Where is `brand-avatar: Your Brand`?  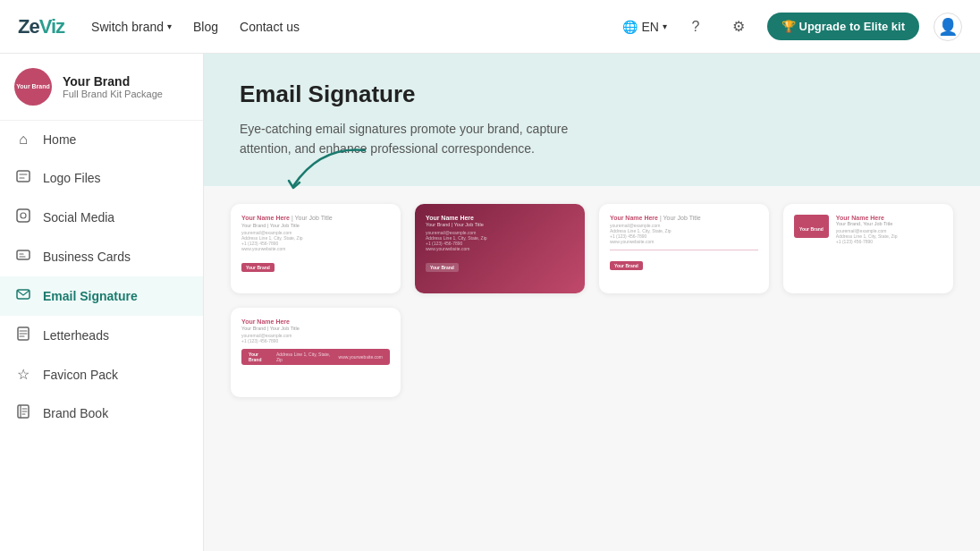
brand-avatar: Your Brand is located at coordinates (33, 87).